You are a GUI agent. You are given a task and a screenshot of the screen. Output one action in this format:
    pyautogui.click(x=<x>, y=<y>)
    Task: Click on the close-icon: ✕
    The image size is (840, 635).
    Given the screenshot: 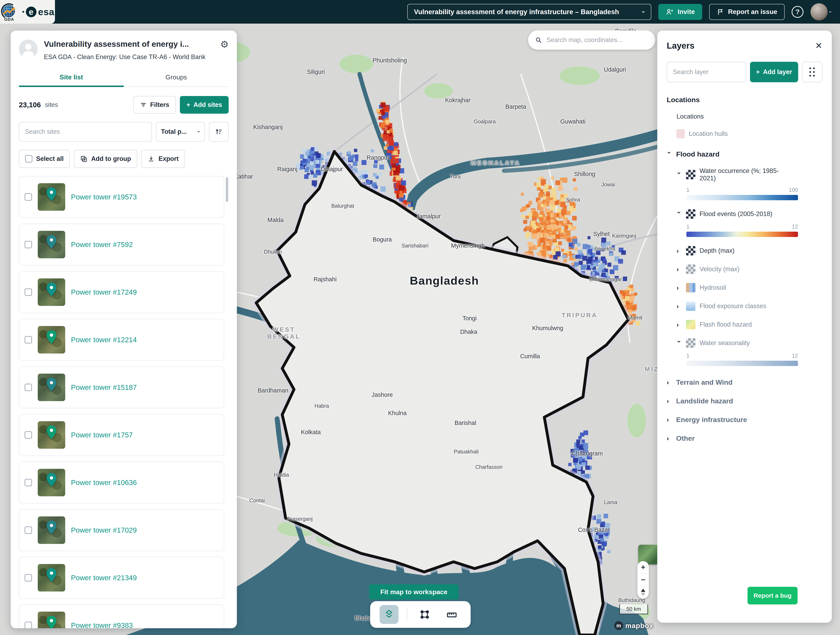 What is the action you would take?
    pyautogui.click(x=819, y=46)
    